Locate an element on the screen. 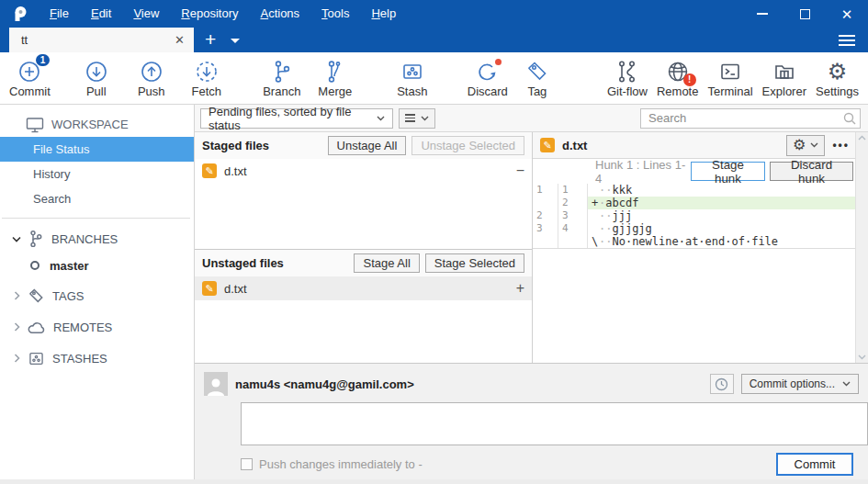 The width and height of the screenshot is (868, 484). search-input is located at coordinates (750, 118).